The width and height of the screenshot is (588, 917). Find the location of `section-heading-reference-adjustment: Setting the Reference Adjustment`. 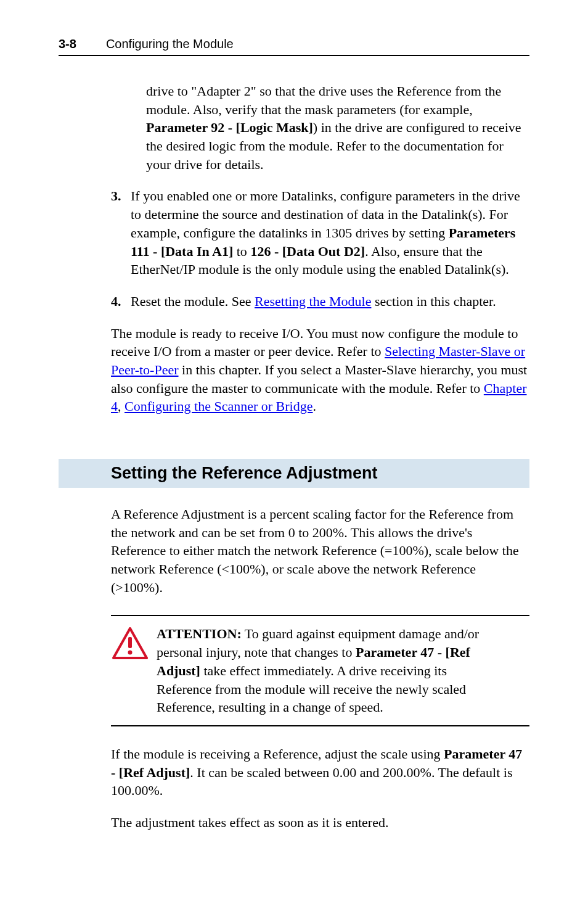

section-heading-reference-adjustment: Setting the Reference Adjustment is located at coordinates (294, 474).